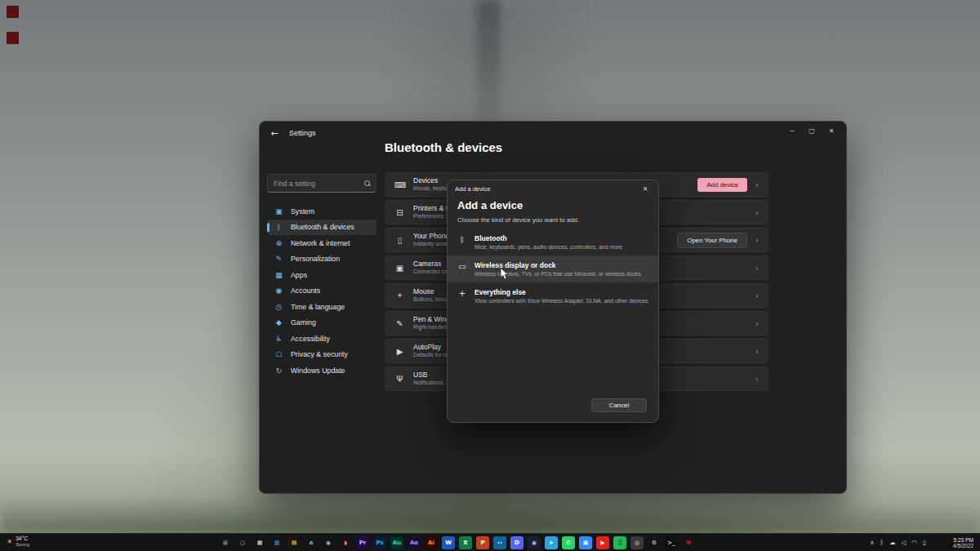 Image resolution: width=980 pixels, height=551 pixels. What do you see at coordinates (549, 247) in the screenshot?
I see `option-description: Mice, keyboards, pens, audio devices, co…` at bounding box center [549, 247].